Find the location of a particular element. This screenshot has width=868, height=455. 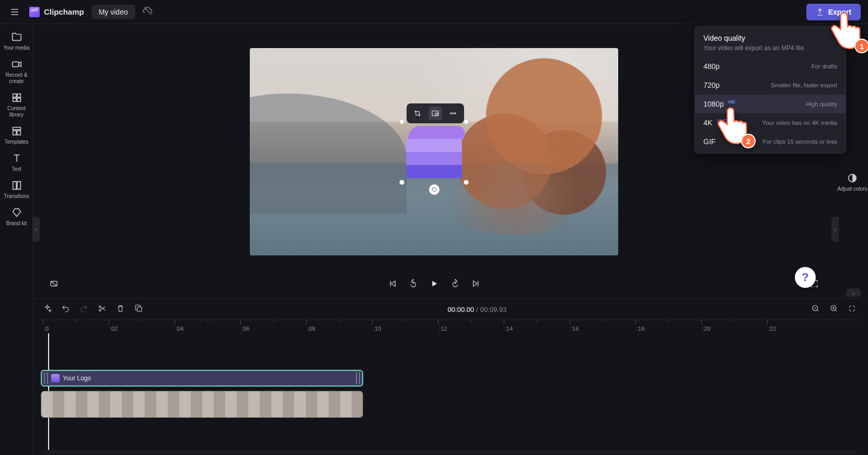

logo-placeholder-icon is located at coordinates (434, 152).